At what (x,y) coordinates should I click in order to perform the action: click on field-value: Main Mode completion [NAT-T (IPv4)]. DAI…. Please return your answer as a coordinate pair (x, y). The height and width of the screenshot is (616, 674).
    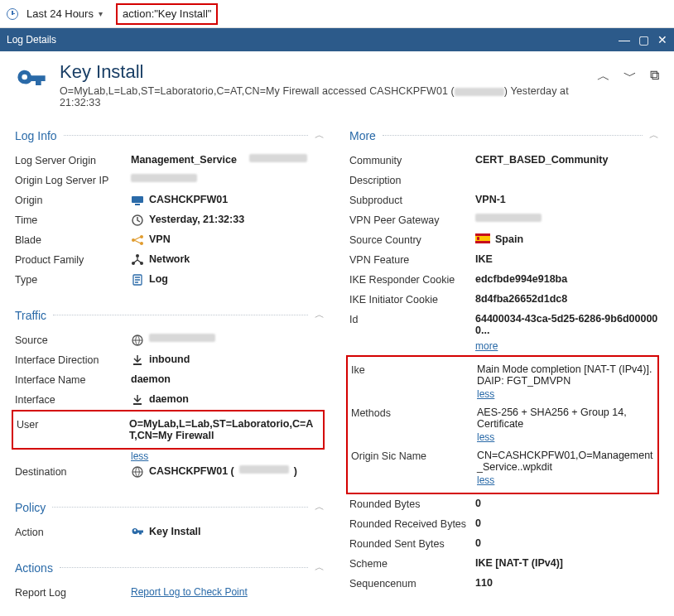
    Looking at the image, I should click on (566, 375).